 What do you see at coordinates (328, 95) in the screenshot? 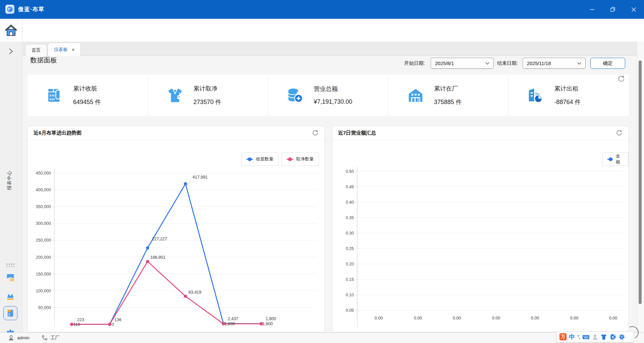
I see `stats-cards-panel: 累计收脏 649455 件 累计取净 273570 件 营业总额` at bounding box center [328, 95].